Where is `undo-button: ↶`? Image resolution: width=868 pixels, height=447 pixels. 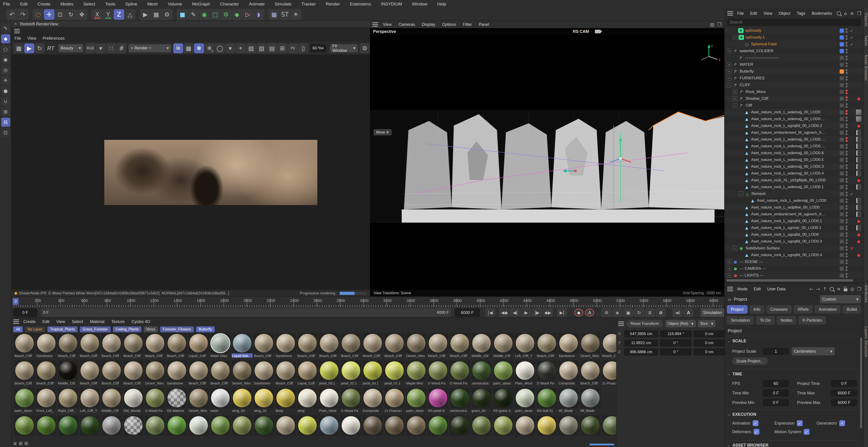
undo-button: ↶ is located at coordinates (12, 15).